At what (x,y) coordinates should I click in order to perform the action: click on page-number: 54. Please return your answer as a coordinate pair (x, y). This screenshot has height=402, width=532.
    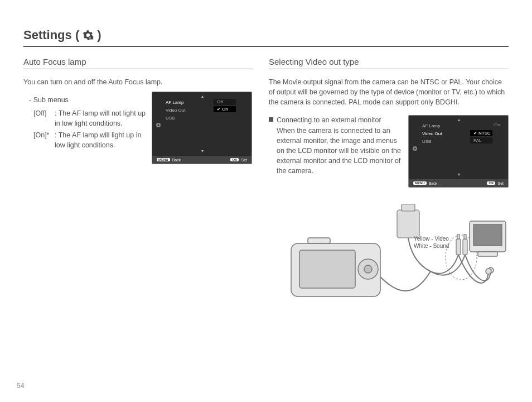
    Looking at the image, I should click on (20, 386).